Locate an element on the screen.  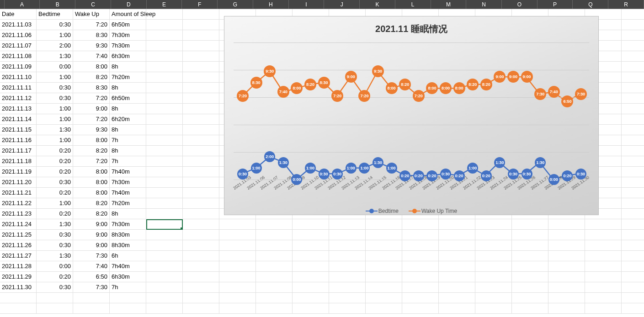
cell-R17 is located at coordinates (633, 183).